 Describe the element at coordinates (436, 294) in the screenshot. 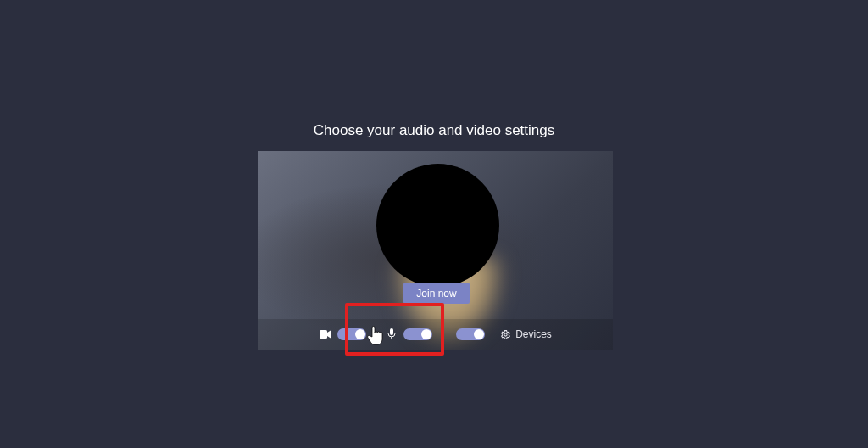

I see `join-now-label: Join now` at that location.